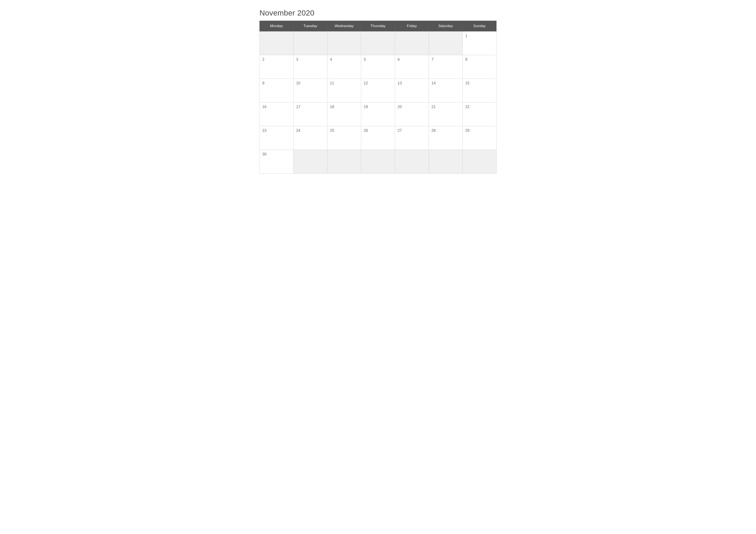  What do you see at coordinates (344, 114) in the screenshot?
I see `calendar-day-cell: 18` at bounding box center [344, 114].